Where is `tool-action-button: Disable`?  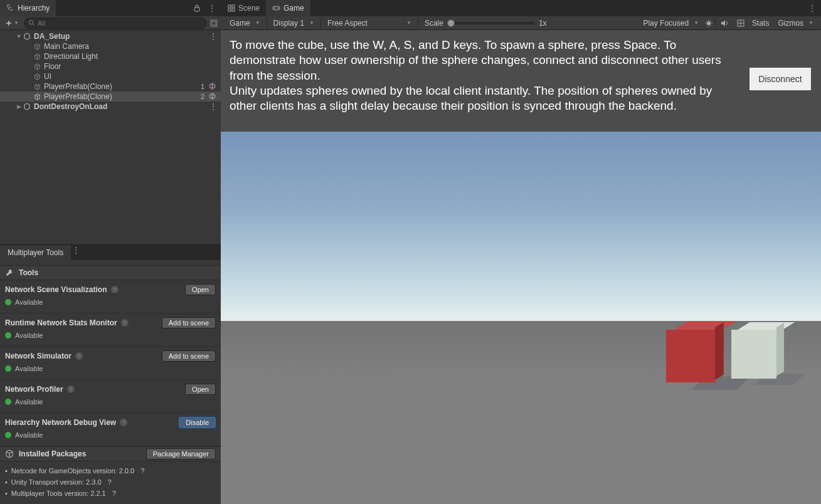
tool-action-button: Disable is located at coordinates (197, 423).